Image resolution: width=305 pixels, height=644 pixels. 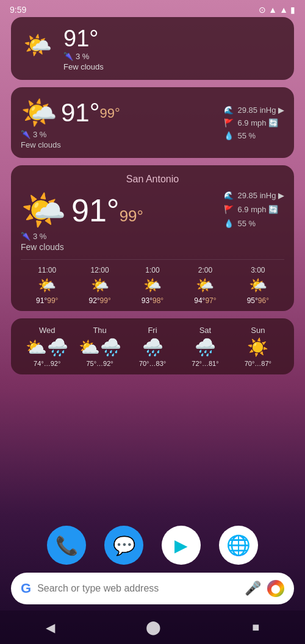 I want to click on humidity-value-large: 55 %, so click(x=246, y=223).